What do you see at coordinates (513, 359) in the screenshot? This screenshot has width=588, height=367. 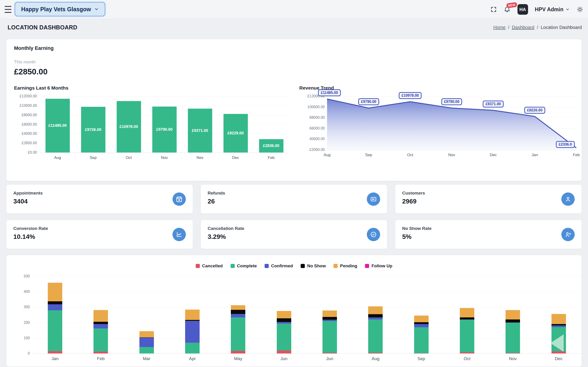 I see `x-axis-label: Nov` at bounding box center [513, 359].